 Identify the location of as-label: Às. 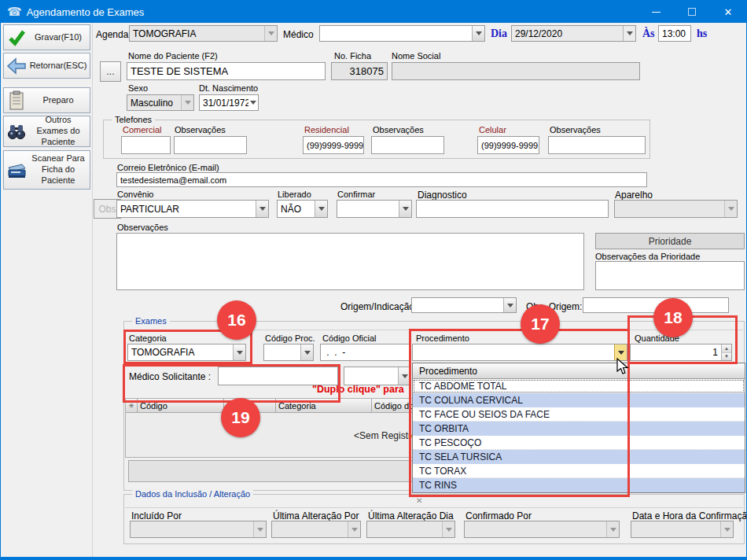
(649, 34).